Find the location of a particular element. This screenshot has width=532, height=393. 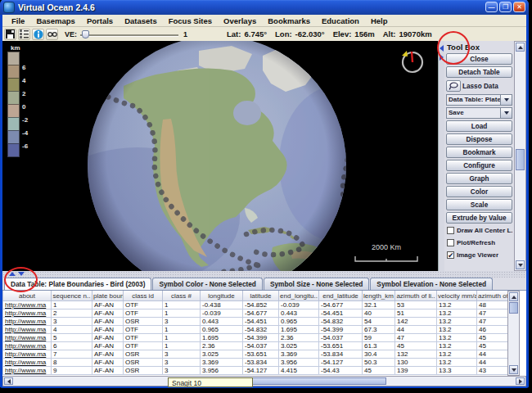

table-row: http://www.ma1AF-ANOTF1-0.438-54.852-0.0… is located at coordinates (255, 305).